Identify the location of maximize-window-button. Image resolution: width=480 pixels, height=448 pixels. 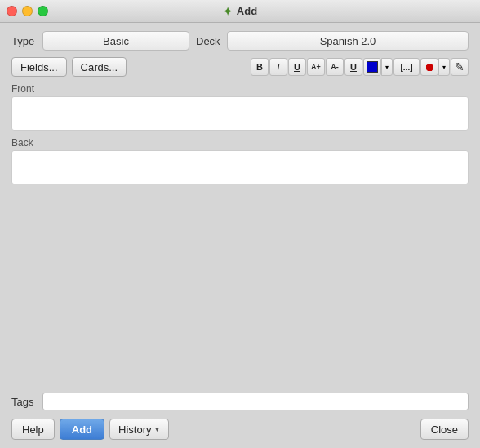
(42, 11).